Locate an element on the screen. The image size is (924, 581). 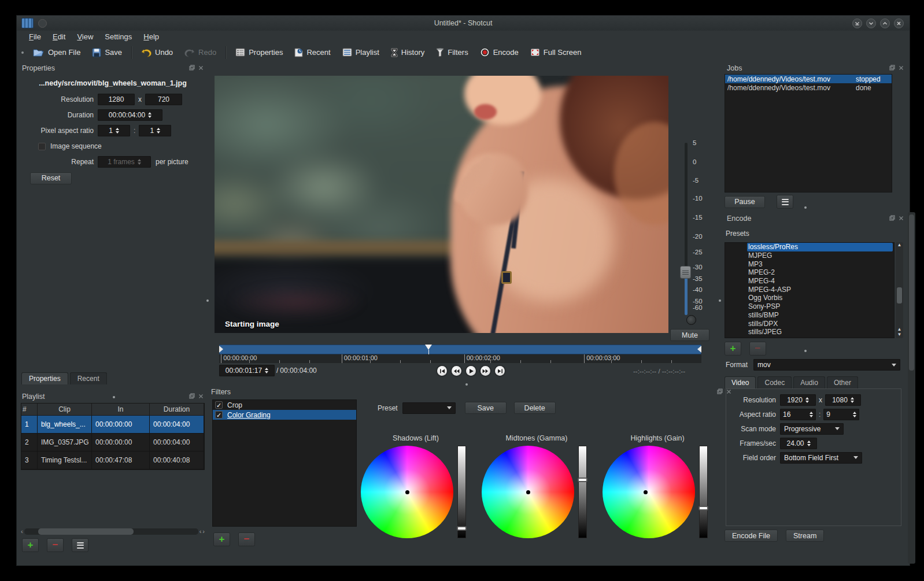
encode-tab-audio: Audio is located at coordinates (810, 383).